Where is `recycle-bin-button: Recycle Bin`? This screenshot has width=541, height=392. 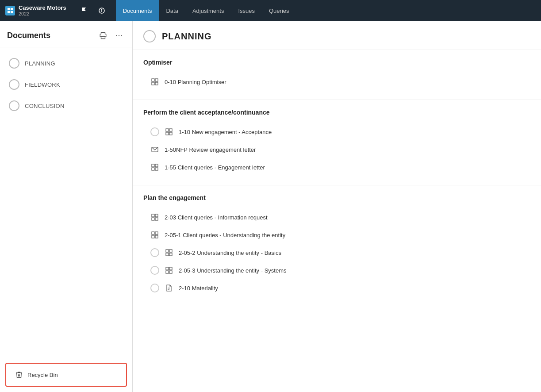
recycle-bin-button: Recycle Bin is located at coordinates (66, 375).